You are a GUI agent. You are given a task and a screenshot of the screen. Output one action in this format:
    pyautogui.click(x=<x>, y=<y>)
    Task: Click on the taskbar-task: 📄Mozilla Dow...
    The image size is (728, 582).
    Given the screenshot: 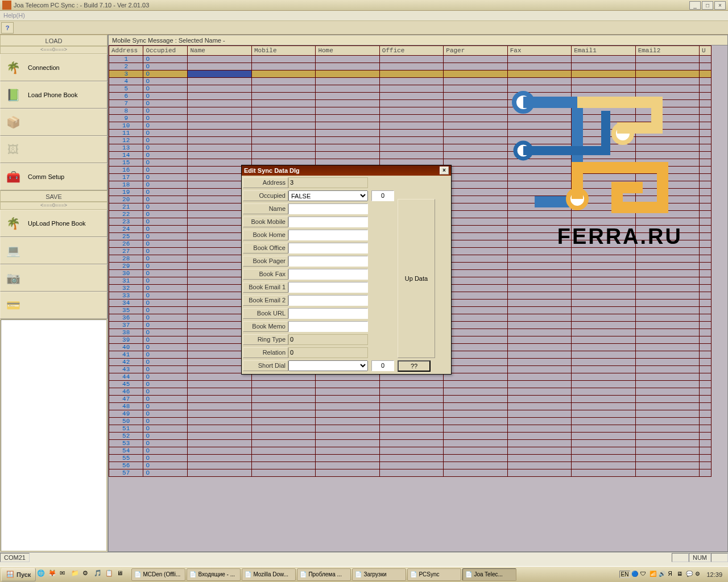 What is the action you would take?
    pyautogui.click(x=268, y=575)
    